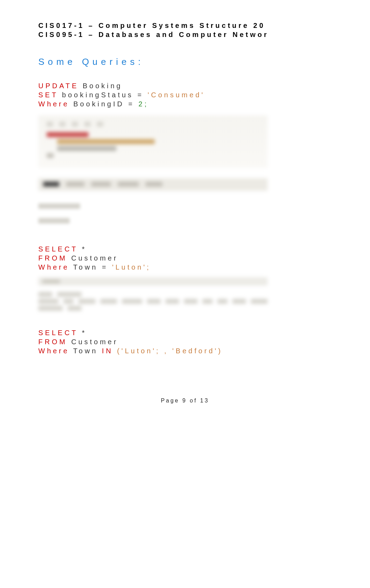 This screenshot has width=370, height=588. Describe the element at coordinates (185, 62) in the screenshot. I see `section-title: Some Queries:` at that location.